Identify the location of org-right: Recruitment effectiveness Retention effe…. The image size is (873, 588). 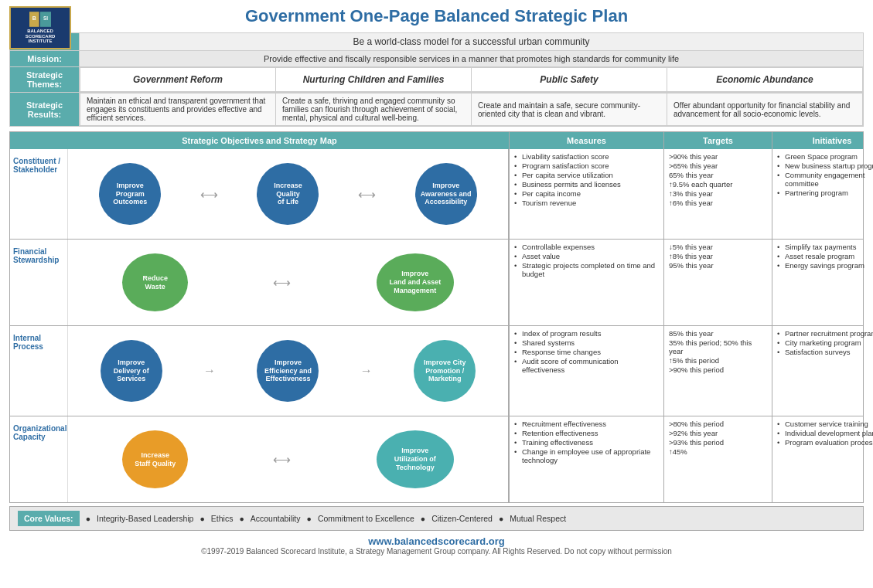
(686, 459).